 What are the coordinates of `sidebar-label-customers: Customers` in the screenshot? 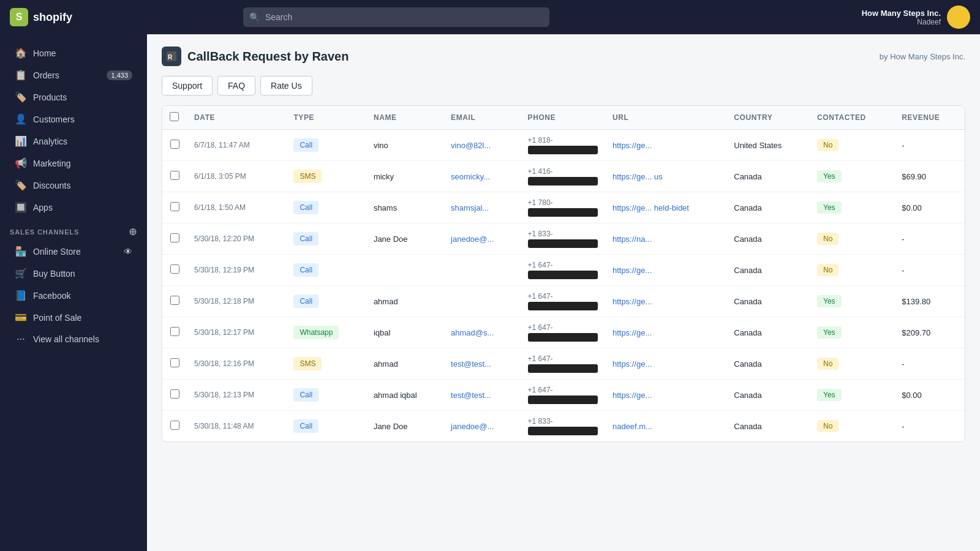 It's located at (54, 119).